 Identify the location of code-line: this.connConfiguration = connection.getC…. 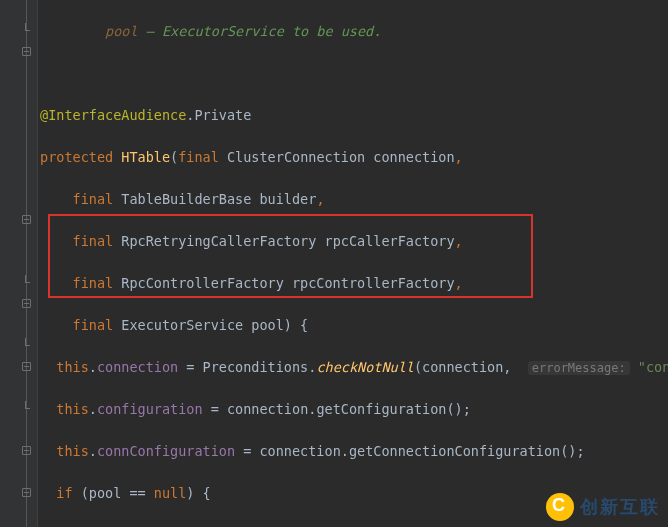
(354, 452).